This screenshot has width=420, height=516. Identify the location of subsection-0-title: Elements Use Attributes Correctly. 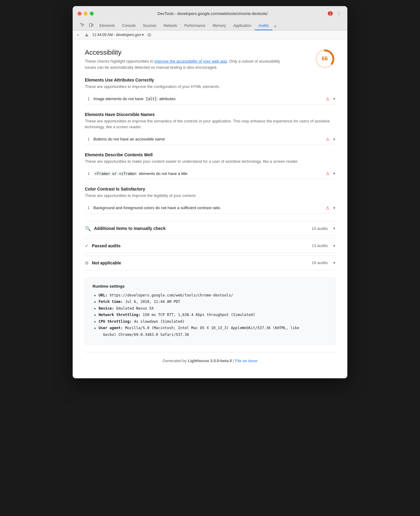
(210, 80).